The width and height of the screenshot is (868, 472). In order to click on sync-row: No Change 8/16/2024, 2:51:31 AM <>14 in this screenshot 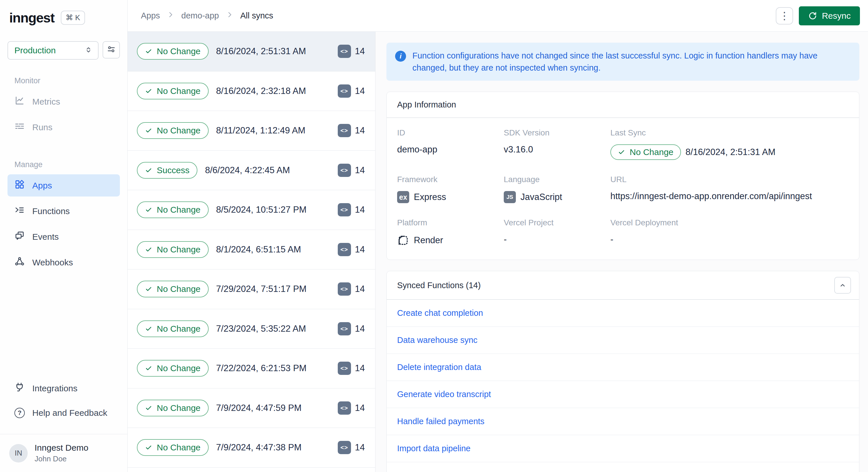, I will do `click(251, 52)`.